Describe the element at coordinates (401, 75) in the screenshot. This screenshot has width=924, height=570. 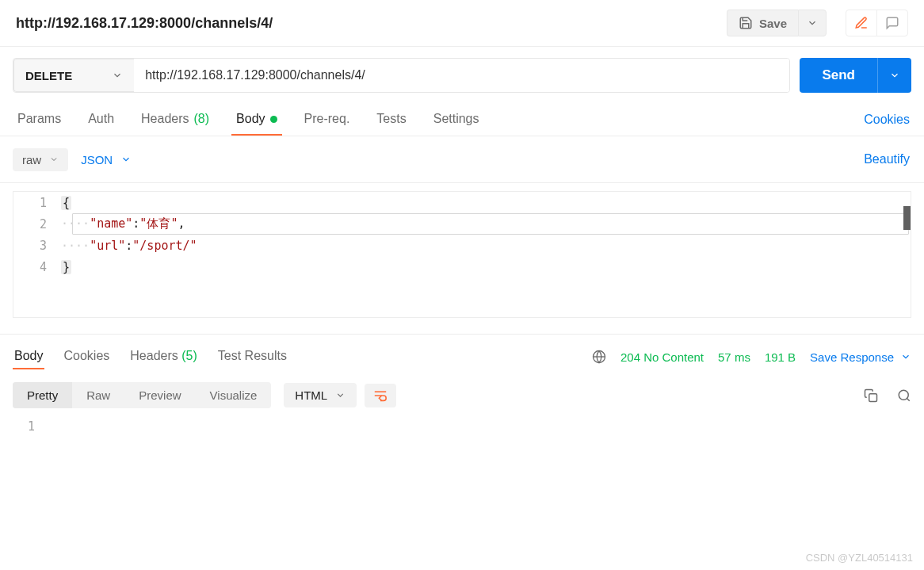
I see `url-group: DELETE` at that location.